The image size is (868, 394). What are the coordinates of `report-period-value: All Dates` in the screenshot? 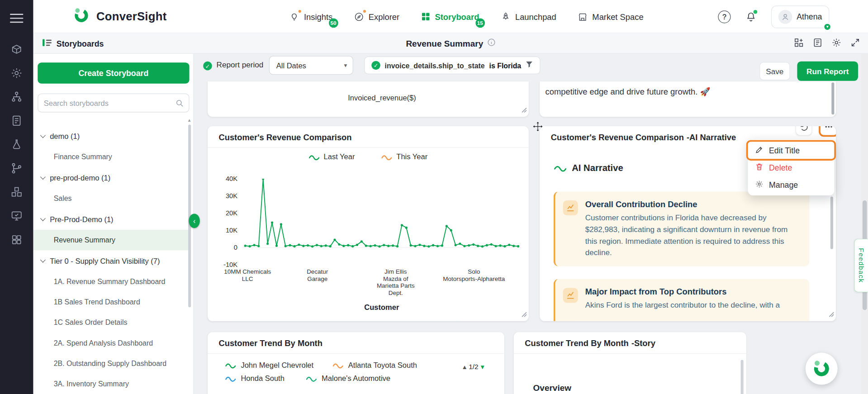 It's located at (291, 65).